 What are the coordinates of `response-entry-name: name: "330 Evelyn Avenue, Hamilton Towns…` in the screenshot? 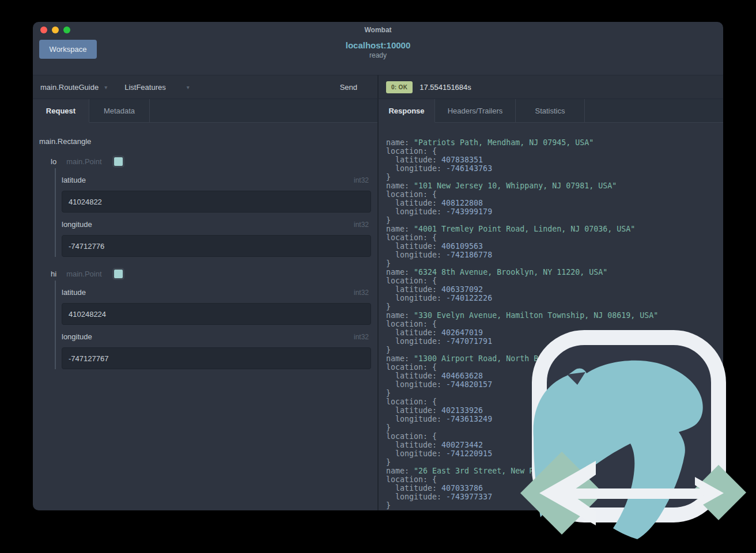 It's located at (554, 316).